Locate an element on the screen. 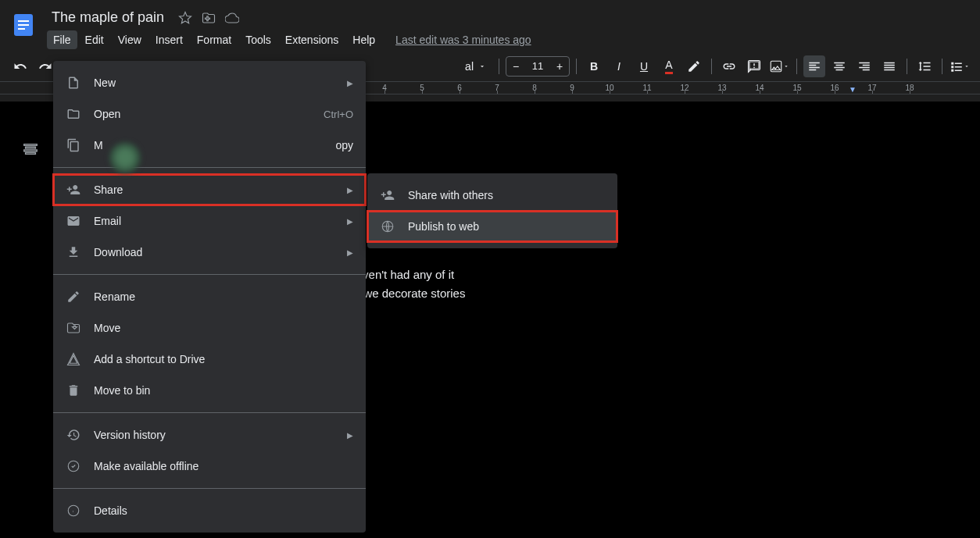 This screenshot has height=538, width=980. align-left-button is located at coordinates (814, 66).